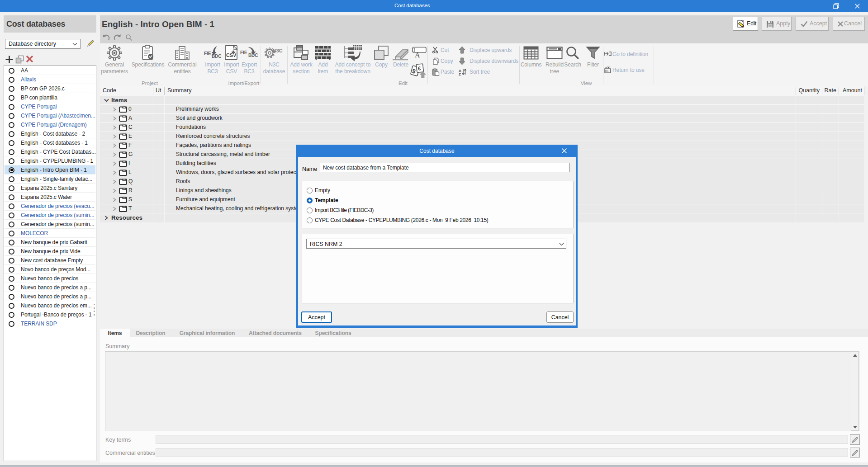 This screenshot has width=868, height=467. I want to click on svg-text: Z, so click(460, 74).